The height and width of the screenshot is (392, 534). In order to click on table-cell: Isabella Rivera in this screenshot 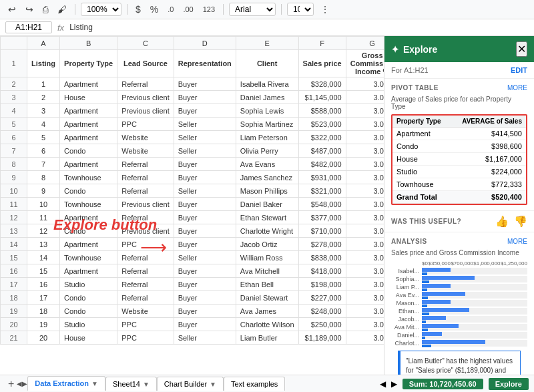, I will do `click(267, 84)`.